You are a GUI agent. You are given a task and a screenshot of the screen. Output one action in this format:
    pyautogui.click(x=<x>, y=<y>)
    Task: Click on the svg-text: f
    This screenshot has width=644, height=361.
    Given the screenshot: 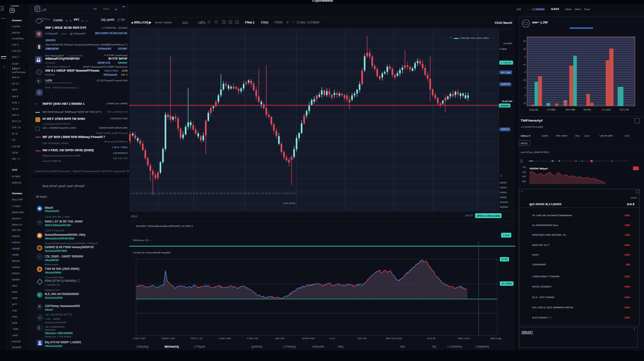 What is the action you would take?
    pyautogui.click(x=39, y=296)
    